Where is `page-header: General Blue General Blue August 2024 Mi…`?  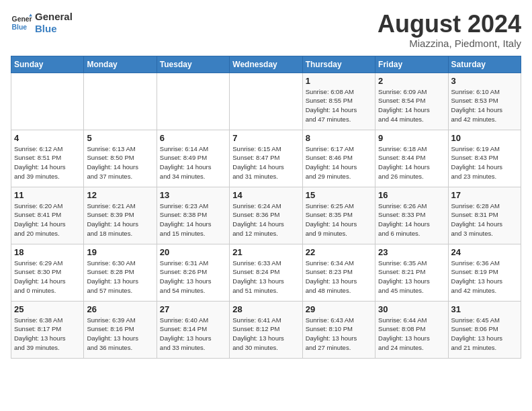
page-header: General Blue General Blue August 2024 Mi… is located at coordinates (266, 30).